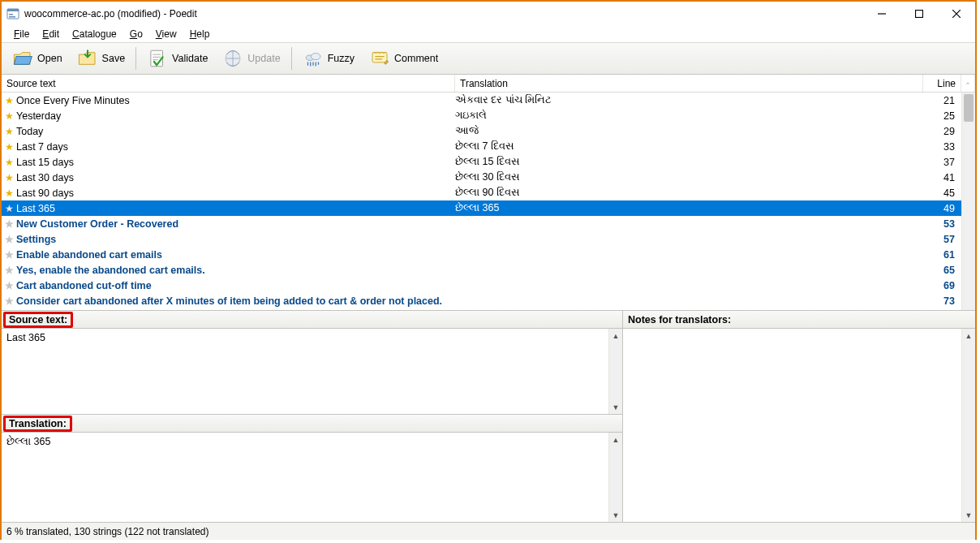  What do you see at coordinates (329, 58) in the screenshot?
I see `fuzzy-button: Fuzzy` at bounding box center [329, 58].